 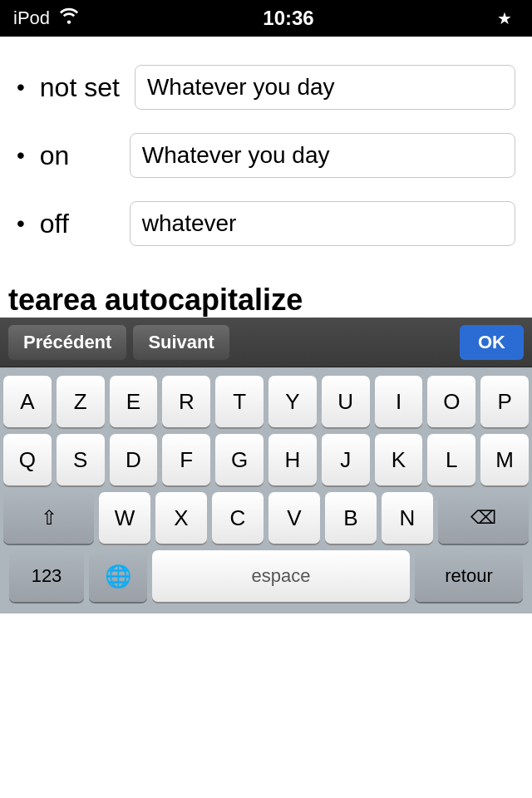 What do you see at coordinates (266, 401) in the screenshot?
I see `key-row-1: A Z E R T Y U I O P` at bounding box center [266, 401].